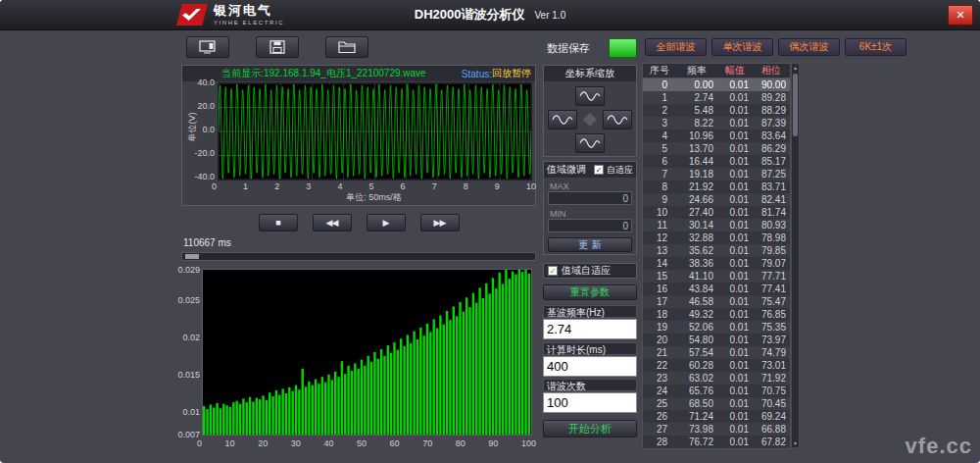  I want to click on adaptive-checkbox: ✓, so click(599, 170).